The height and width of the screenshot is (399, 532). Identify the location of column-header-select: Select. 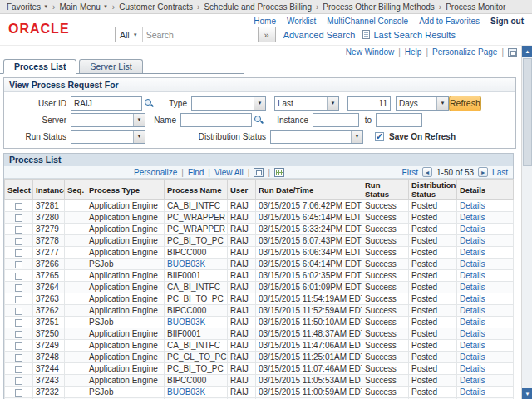
(19, 190).